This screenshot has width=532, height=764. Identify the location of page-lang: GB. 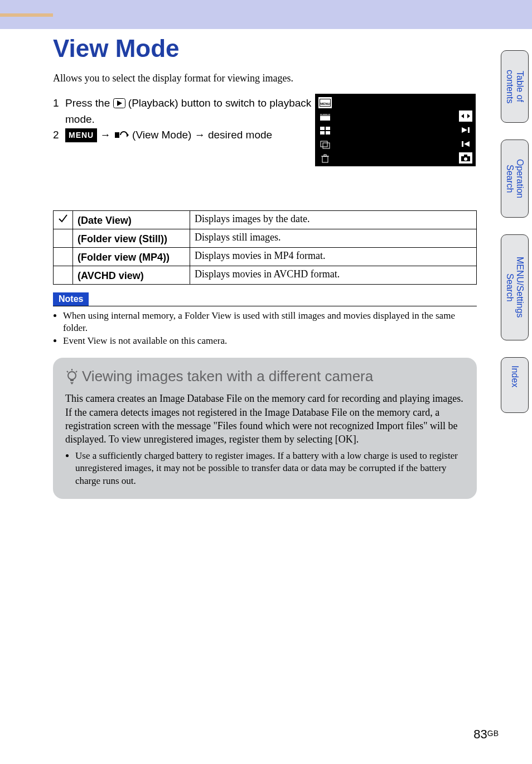
(493, 733).